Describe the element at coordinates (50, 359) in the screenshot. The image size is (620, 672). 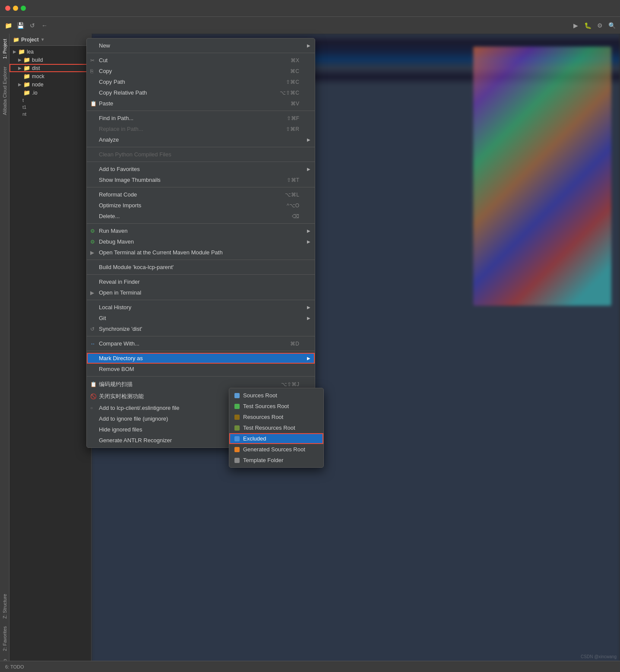
I see `project-tree: ▶ 📁 lea ▶ 📁 build ▶ 📁 dist ▶ 📁 mock ▶` at that location.